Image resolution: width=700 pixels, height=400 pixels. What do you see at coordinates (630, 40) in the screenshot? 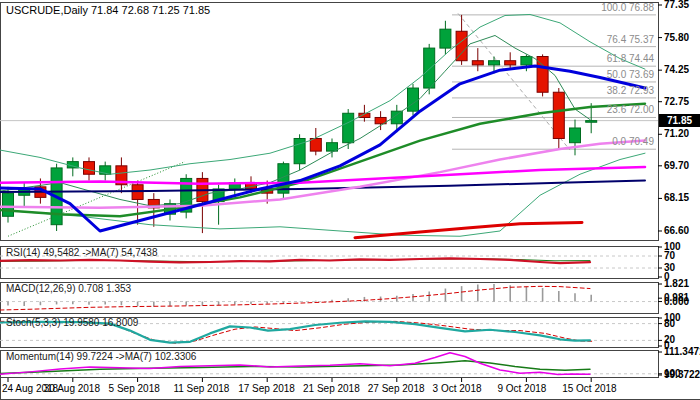
I see `fib-label-76.4: 76.4 75.37` at bounding box center [630, 40].